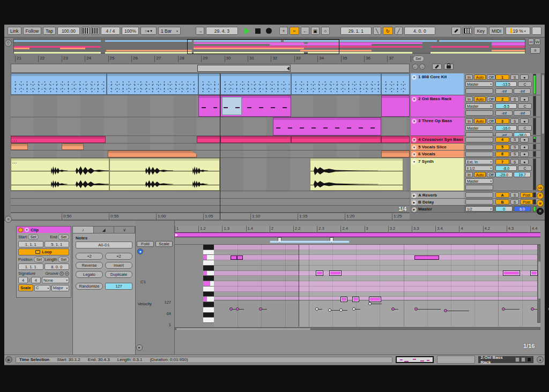  What do you see at coordinates (502, 99) in the screenshot?
I see `track-number: 2` at bounding box center [502, 99].